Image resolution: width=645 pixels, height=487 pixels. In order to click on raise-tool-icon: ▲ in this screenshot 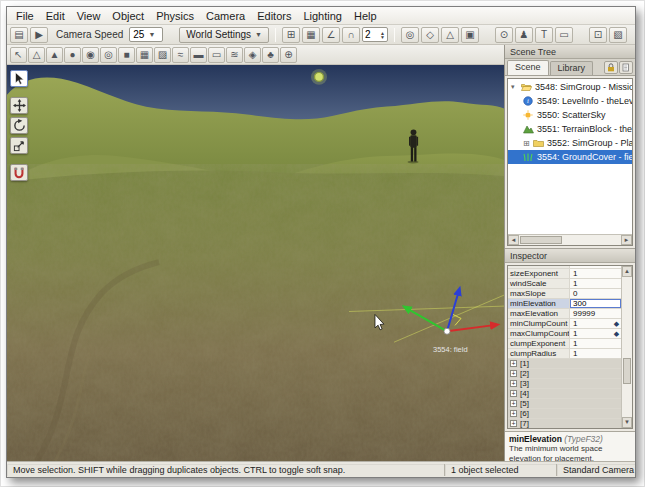, I will do `click(54, 55)`.